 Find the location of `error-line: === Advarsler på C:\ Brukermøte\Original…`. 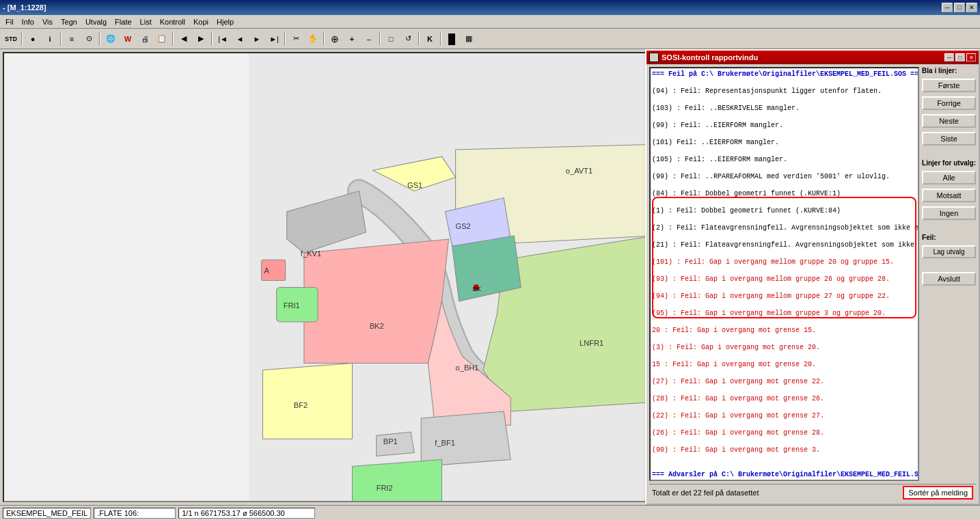

error-line: === Advarsler på C:\ Brukermøte\Original… is located at coordinates (785, 475).